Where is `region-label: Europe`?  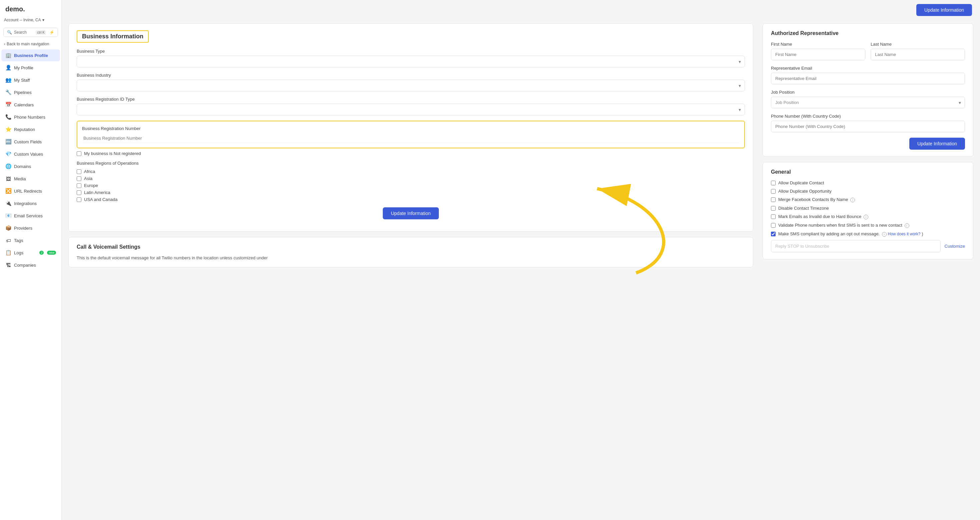
region-label: Europe is located at coordinates (91, 186).